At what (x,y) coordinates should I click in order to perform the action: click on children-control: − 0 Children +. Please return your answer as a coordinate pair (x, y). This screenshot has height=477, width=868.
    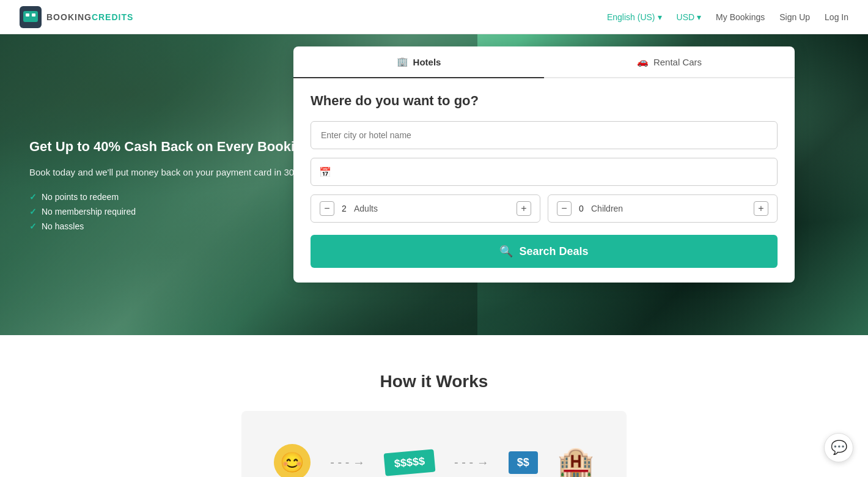
    Looking at the image, I should click on (663, 209).